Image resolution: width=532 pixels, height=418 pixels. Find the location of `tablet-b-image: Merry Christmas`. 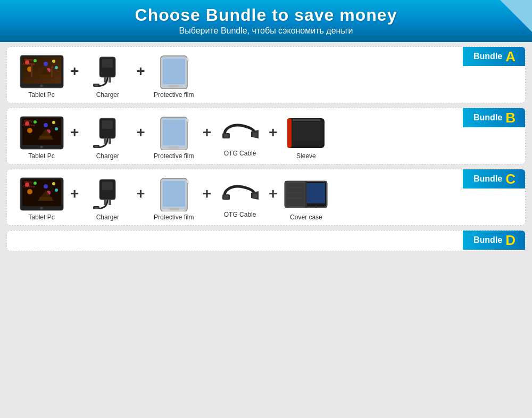

tablet-b-image: Merry Christmas is located at coordinates (41, 133).